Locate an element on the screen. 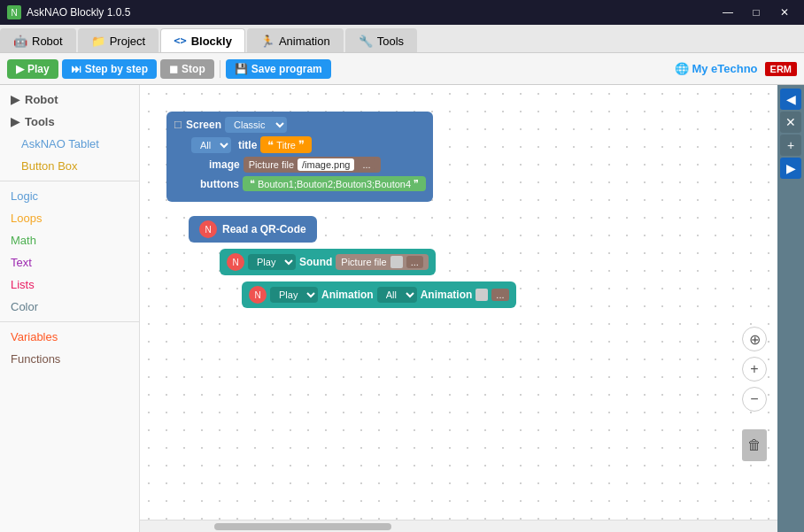 This screenshot has height=532, width=804. image-ellipsis: ... is located at coordinates (367, 165).